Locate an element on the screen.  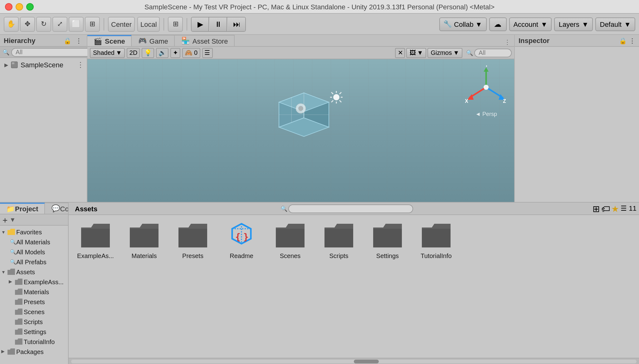
tree-settings: Settings is located at coordinates (34, 332).